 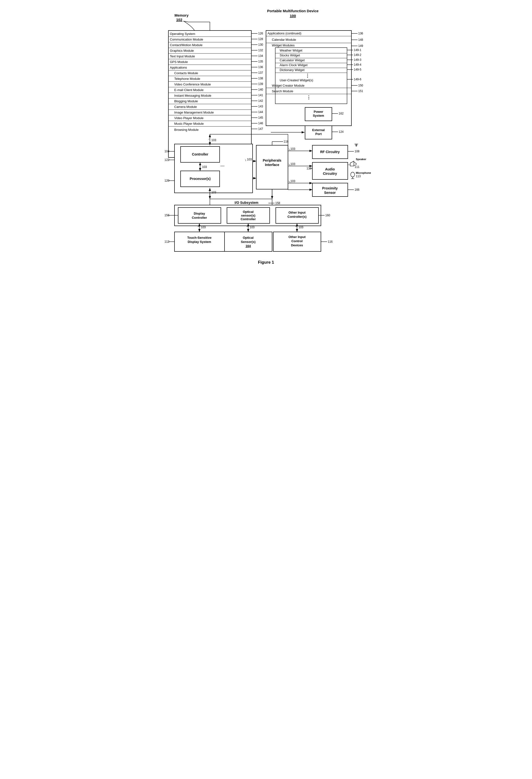 What do you see at coordinates (358, 70) in the screenshot?
I see `dict-ref: 149-5` at bounding box center [358, 70].